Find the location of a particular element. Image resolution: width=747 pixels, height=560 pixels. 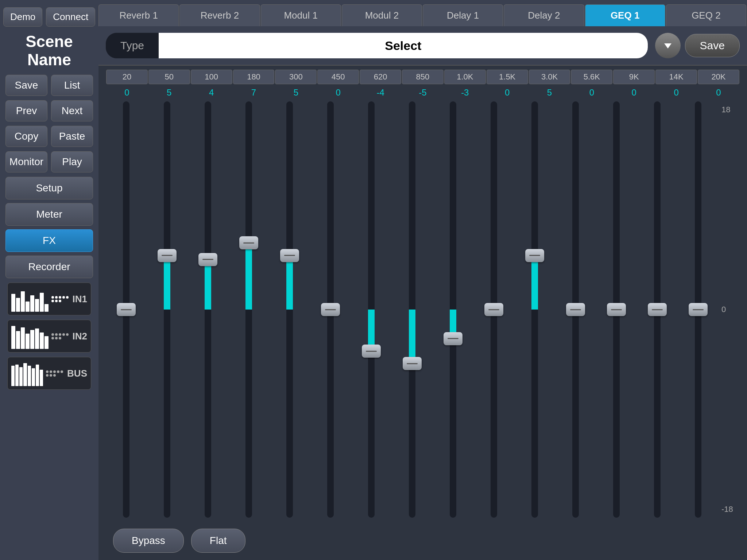

flat-button: Flat is located at coordinates (218, 541).